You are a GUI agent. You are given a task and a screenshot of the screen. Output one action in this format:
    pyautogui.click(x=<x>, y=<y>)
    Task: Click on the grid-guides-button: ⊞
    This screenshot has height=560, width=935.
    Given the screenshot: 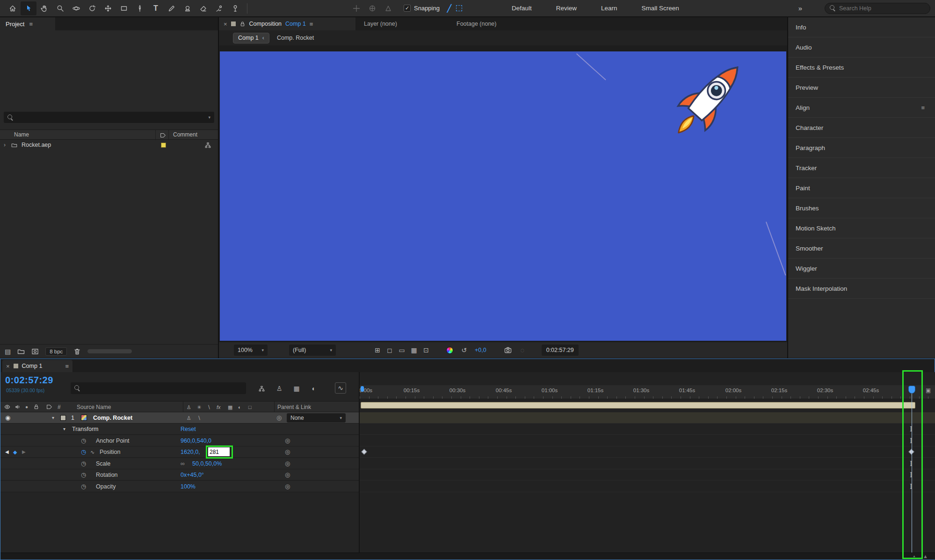 What is the action you would take?
    pyautogui.click(x=377, y=350)
    